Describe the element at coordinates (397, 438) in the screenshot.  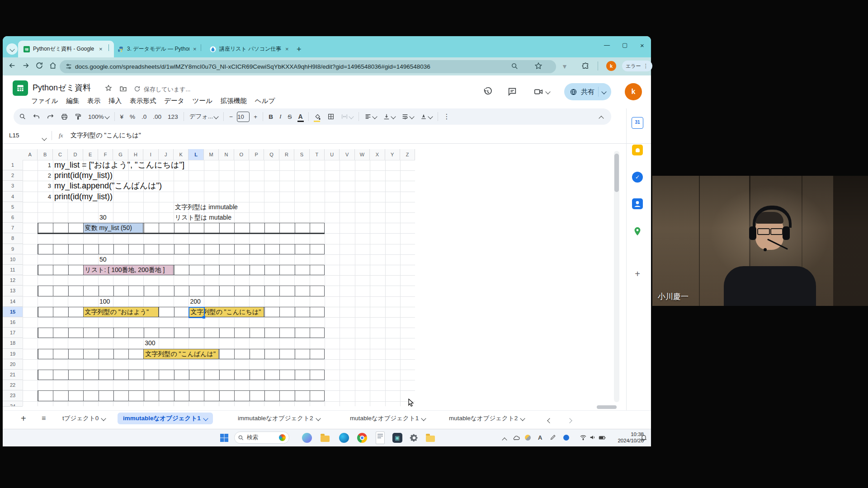
I see `taskbar-app-teams: ▣` at that location.